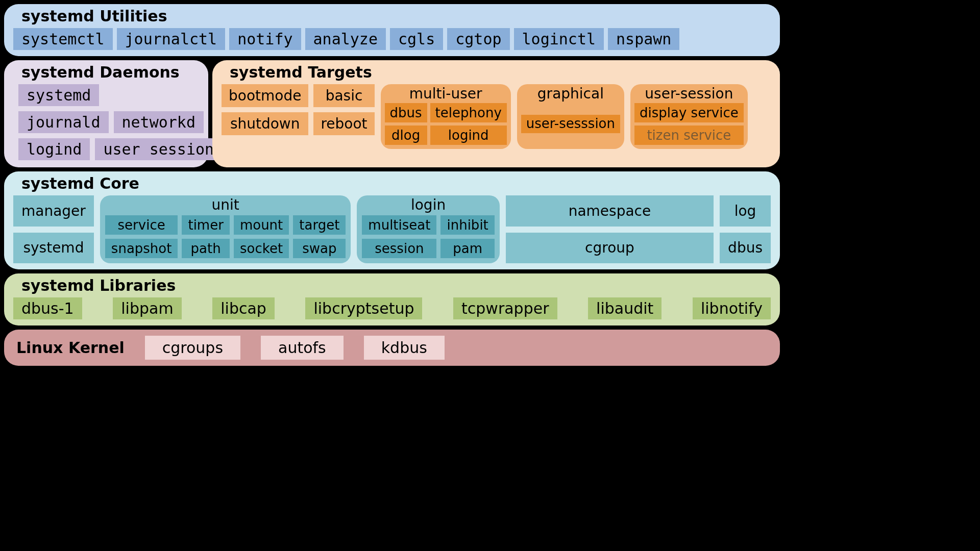  Describe the element at coordinates (54, 211) in the screenshot. I see `core-item: manager` at that location.